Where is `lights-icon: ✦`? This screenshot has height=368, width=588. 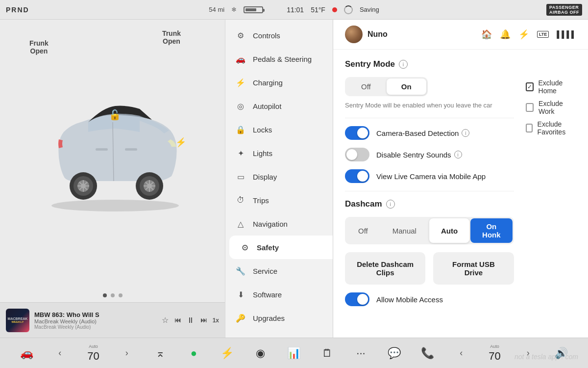 lights-icon: ✦ is located at coordinates (241, 153).